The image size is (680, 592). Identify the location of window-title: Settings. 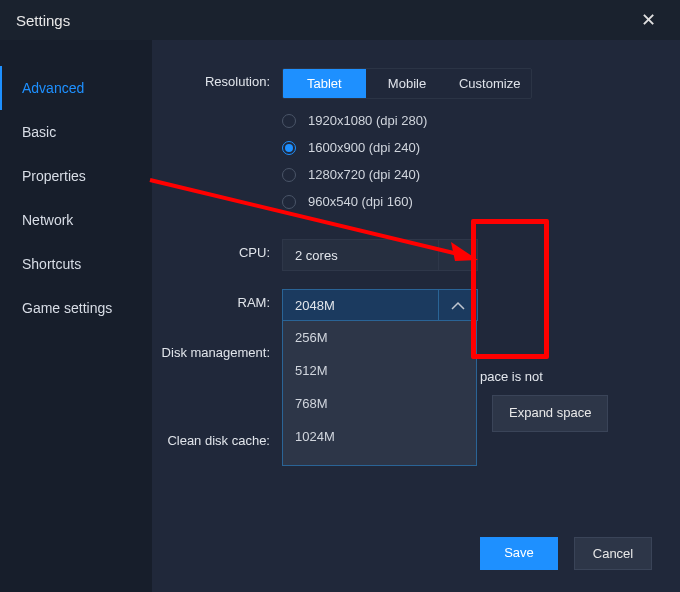
(43, 20).